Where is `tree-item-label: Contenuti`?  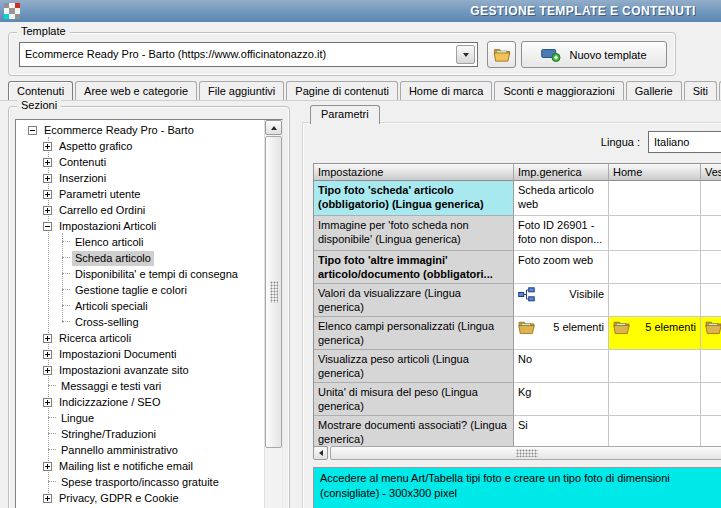 tree-item-label: Contenuti is located at coordinates (82, 162).